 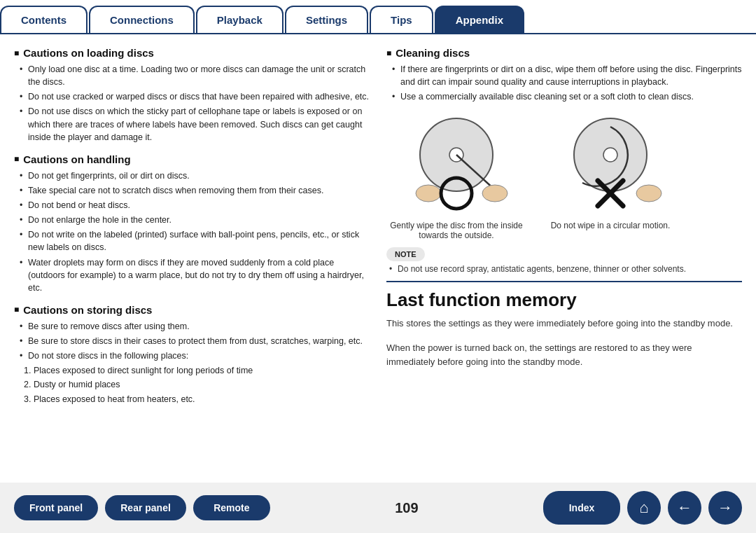 I want to click on bottom-right-buttons: Index ⌂ ← →, so click(x=643, y=508).